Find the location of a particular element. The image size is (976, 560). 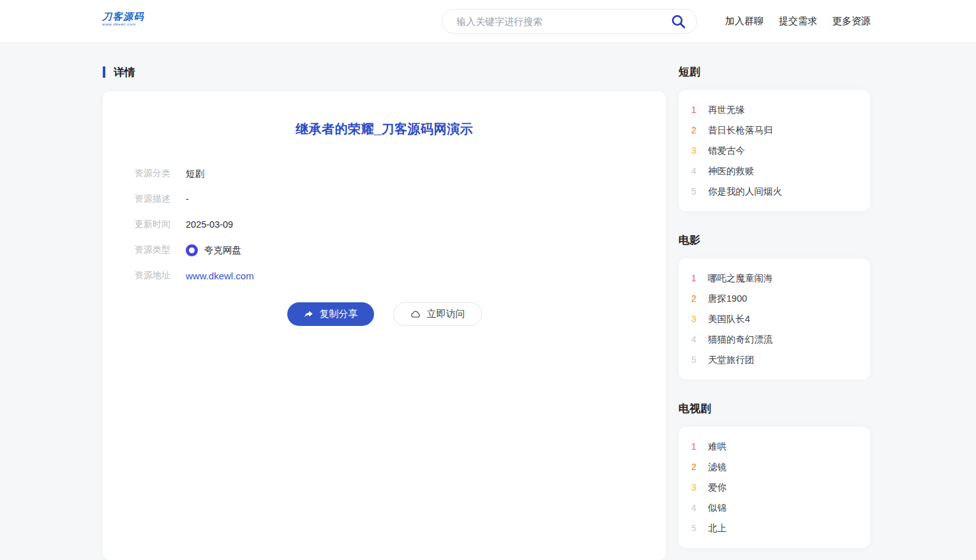

quark-disk-icon is located at coordinates (191, 250).